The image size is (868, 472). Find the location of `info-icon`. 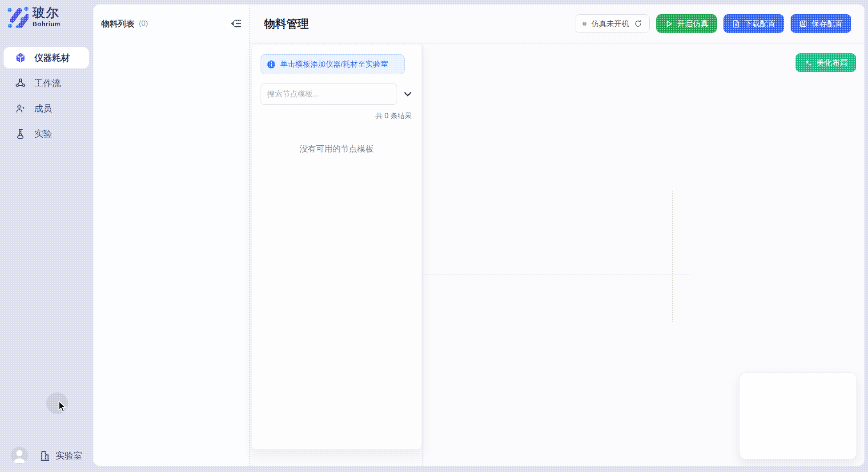

info-icon is located at coordinates (271, 64).